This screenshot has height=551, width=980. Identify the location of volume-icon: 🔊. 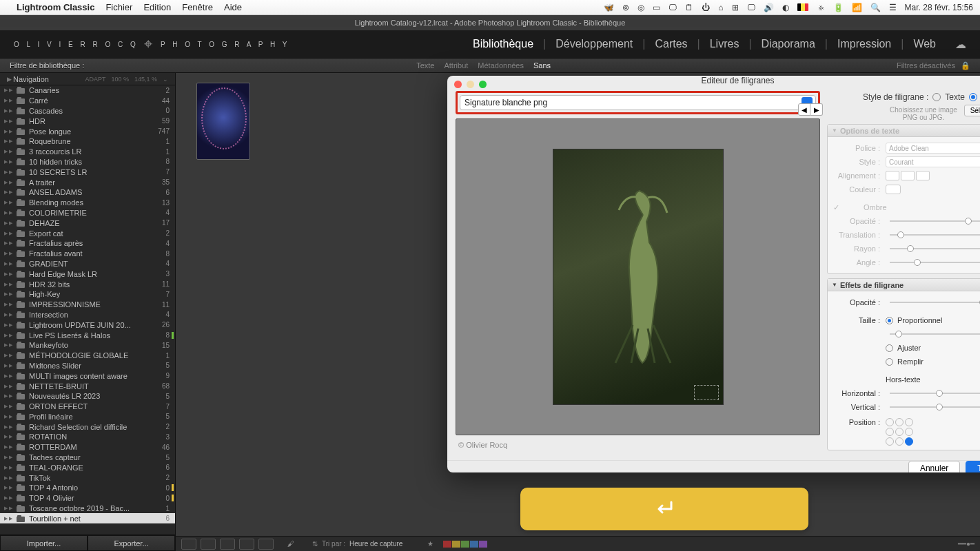
(769, 8).